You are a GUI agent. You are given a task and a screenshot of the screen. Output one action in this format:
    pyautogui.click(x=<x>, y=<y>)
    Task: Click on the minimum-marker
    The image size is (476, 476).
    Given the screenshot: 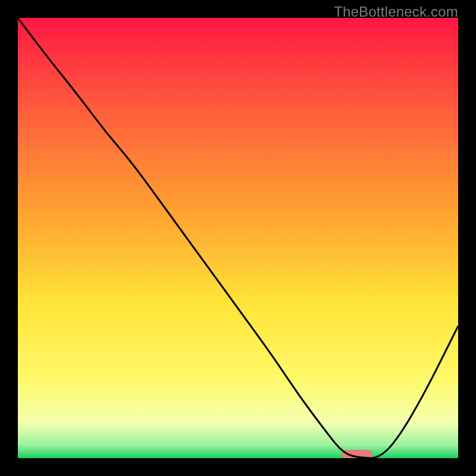 What is the action you would take?
    pyautogui.click(x=357, y=454)
    